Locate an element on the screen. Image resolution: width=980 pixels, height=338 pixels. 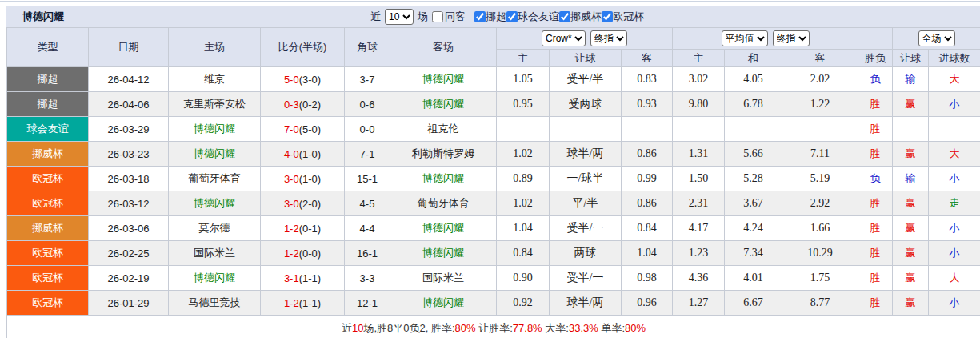
away-team: 利勒斯特罗姆 is located at coordinates (443, 154).